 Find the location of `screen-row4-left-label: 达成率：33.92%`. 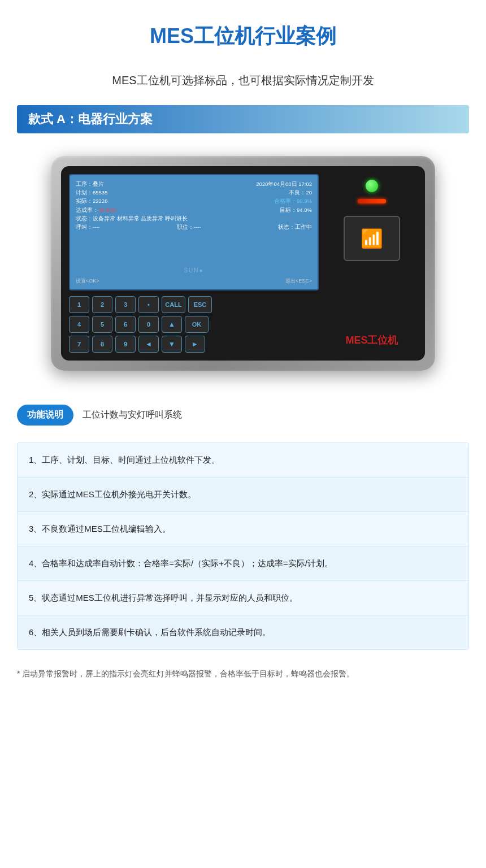

screen-row4-left-label: 达成率：33.92% is located at coordinates (96, 210).